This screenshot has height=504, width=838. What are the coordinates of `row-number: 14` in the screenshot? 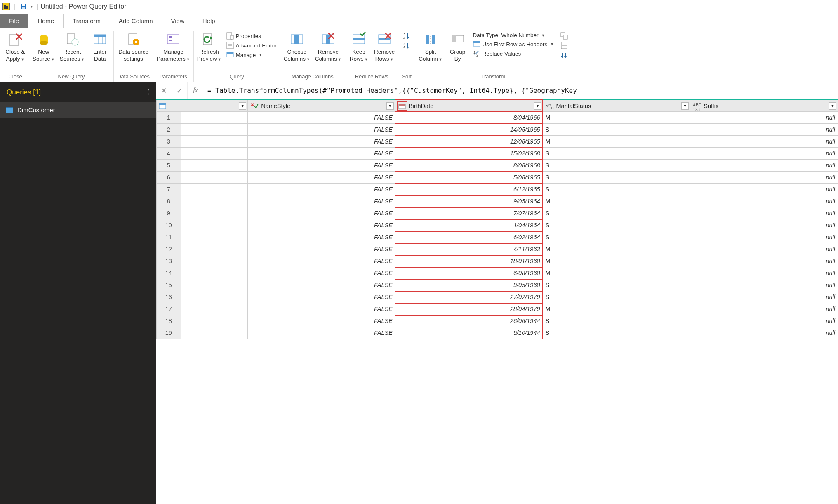 It's located at (169, 273).